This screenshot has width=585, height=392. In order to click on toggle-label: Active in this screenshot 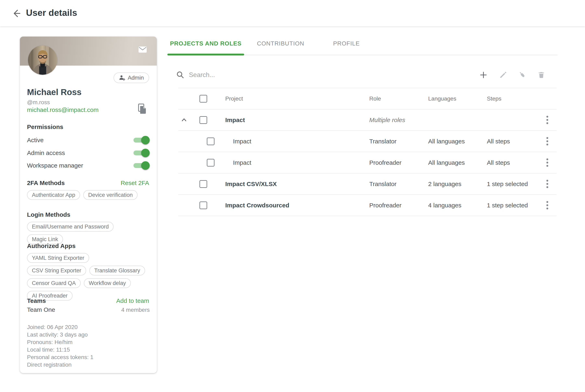, I will do `click(36, 140)`.